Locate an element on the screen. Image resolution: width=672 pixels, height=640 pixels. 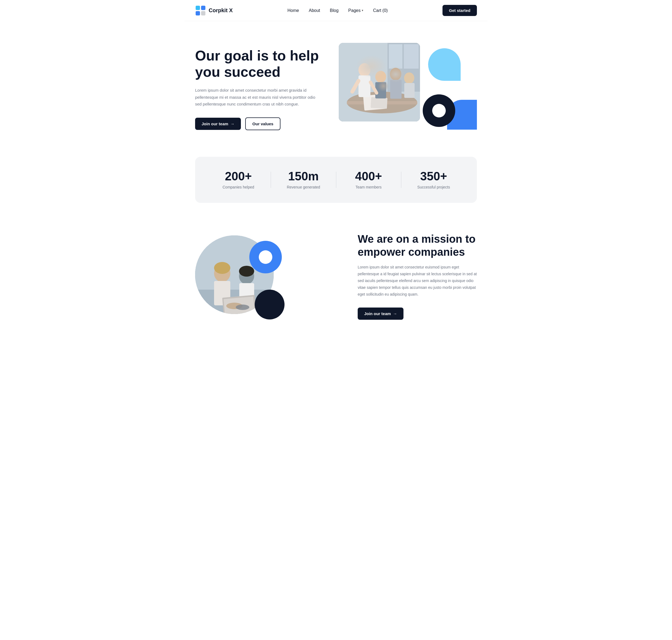
stat-revenue: 150m Revenue generated is located at coordinates (303, 180).